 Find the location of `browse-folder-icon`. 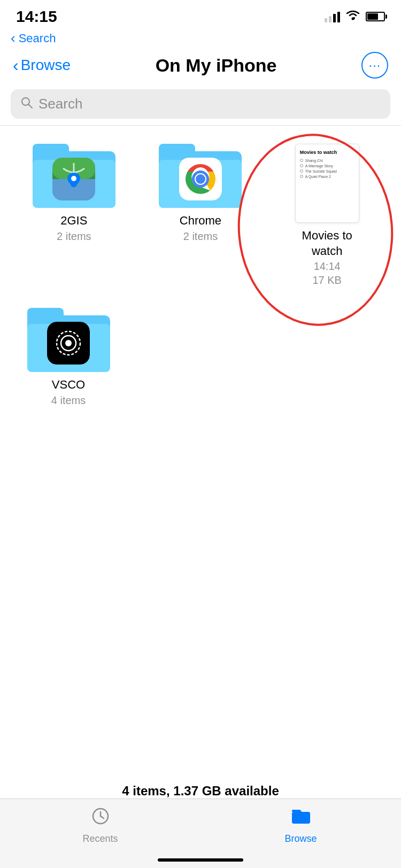

browse-folder-icon is located at coordinates (301, 819).